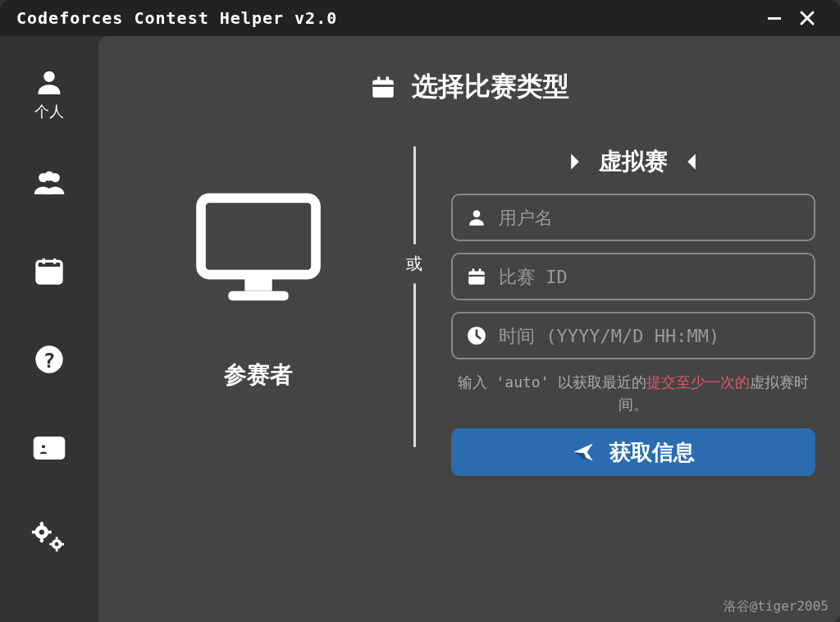 This screenshot has width=840, height=622. Describe the element at coordinates (774, 18) in the screenshot. I see `minimize-icon` at that location.